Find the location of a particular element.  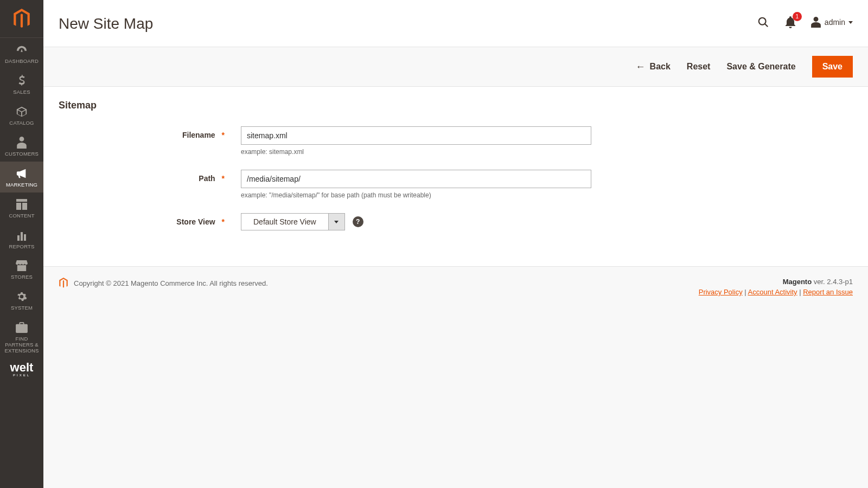

sidebar-item-label: CATALOG is located at coordinates (22, 124).